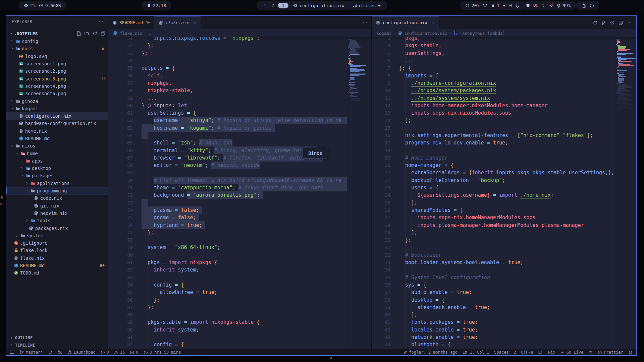 The height and width of the screenshot is (362, 644). What do you see at coordinates (57, 228) in the screenshot?
I see `tree-item-packages-nix: packages.nix` at bounding box center [57, 228].